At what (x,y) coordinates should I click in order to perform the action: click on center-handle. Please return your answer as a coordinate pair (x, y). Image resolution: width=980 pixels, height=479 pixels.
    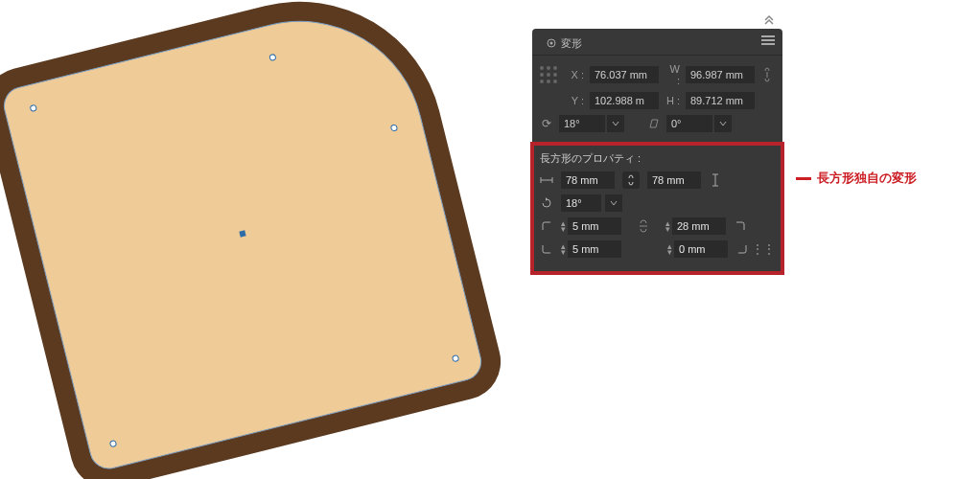
    Looking at the image, I should click on (242, 234).